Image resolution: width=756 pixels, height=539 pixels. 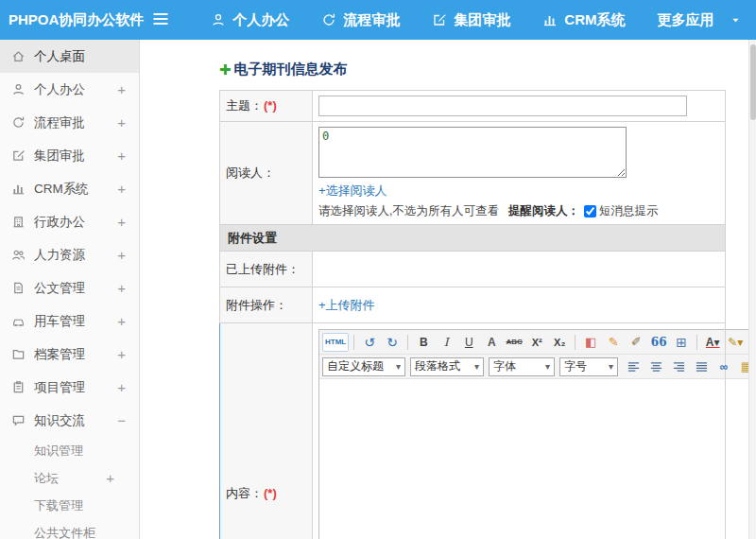 What do you see at coordinates (70, 287) in the screenshot?
I see `sidebar-item-document-mgmt: 公文管理 +` at bounding box center [70, 287].